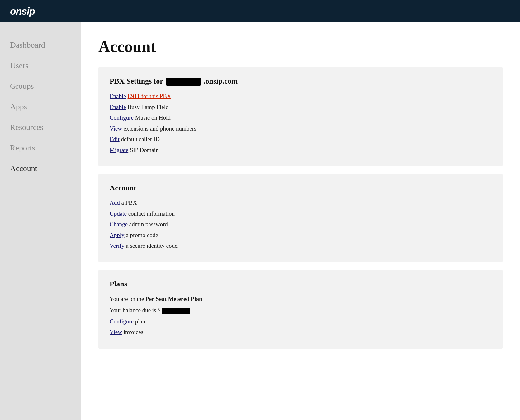 The width and height of the screenshot is (520, 420). I want to click on sidebar-item-apps: Apps, so click(40, 107).